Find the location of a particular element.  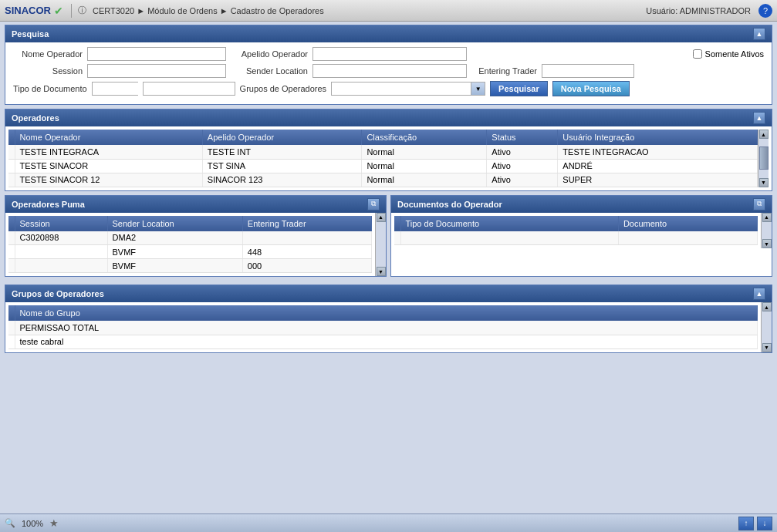

op-apelido-1: TST SINA is located at coordinates (282, 166).